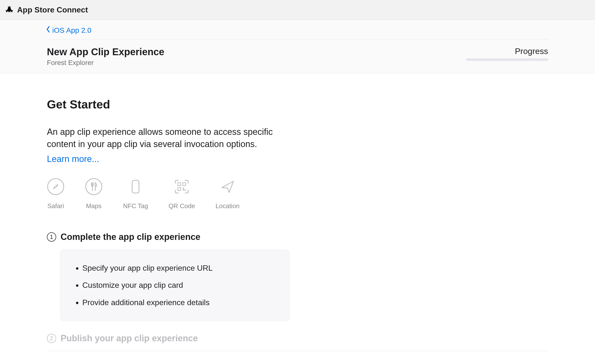 This screenshot has height=364, width=595. Describe the element at coordinates (9, 10) in the screenshot. I see `app-store-connect-logo-icon` at that location.